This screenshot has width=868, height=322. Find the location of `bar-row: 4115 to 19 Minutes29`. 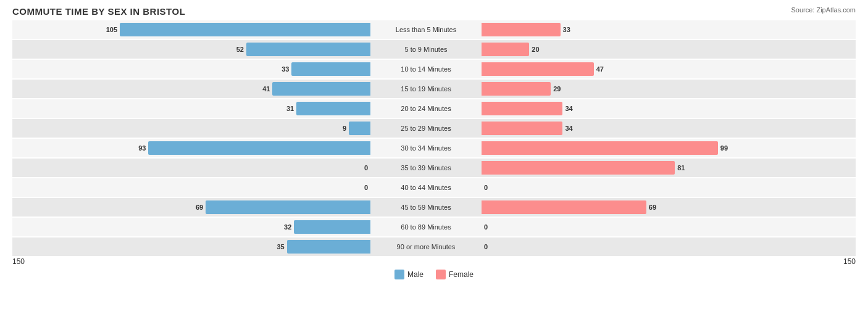

bar-row: 4115 to 19 Minutes29 is located at coordinates (434, 89).